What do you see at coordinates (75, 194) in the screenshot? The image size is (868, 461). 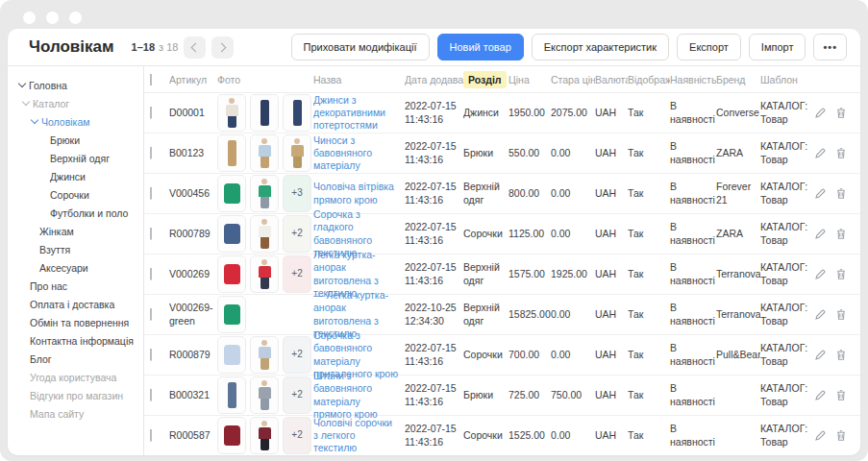 I see `sidebar-item-сорочки: Сорочки` at bounding box center [75, 194].